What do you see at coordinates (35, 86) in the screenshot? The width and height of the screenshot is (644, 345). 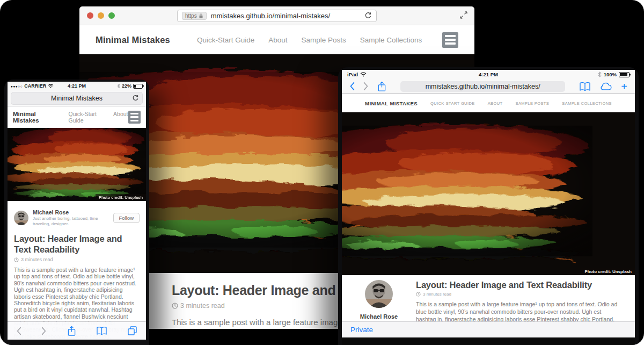 I see `carrier-label: CARRIER` at bounding box center [35, 86].